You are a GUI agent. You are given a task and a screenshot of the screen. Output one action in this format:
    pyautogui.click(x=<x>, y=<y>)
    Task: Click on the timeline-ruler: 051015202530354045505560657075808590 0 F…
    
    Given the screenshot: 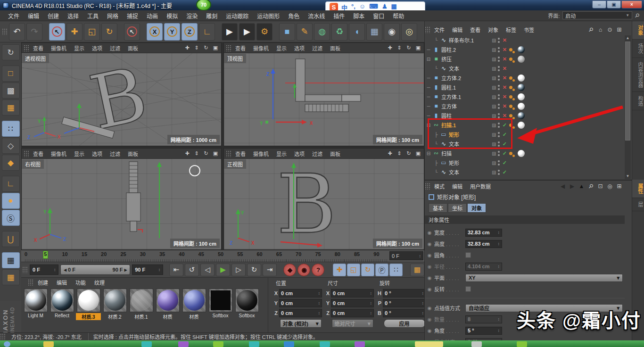 What is the action you would take?
    pyautogui.click(x=223, y=256)
    